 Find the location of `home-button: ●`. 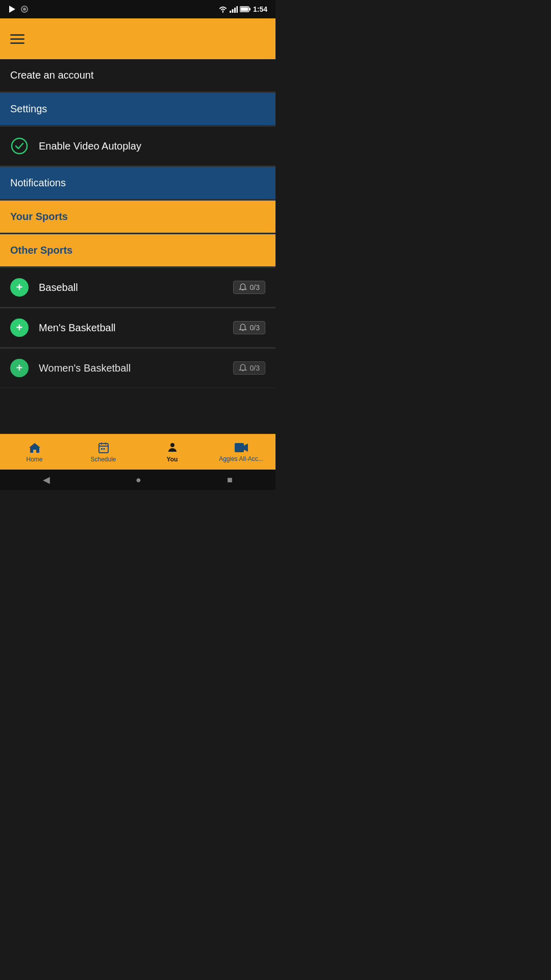

home-button: ● is located at coordinates (139, 480).